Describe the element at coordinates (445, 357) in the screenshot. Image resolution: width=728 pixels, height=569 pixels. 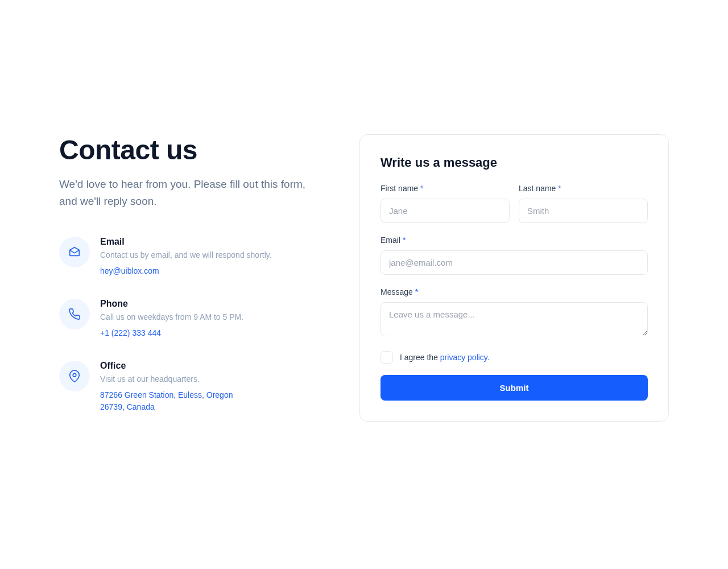
I see `agree-text: I agree the privacy policy.` at that location.